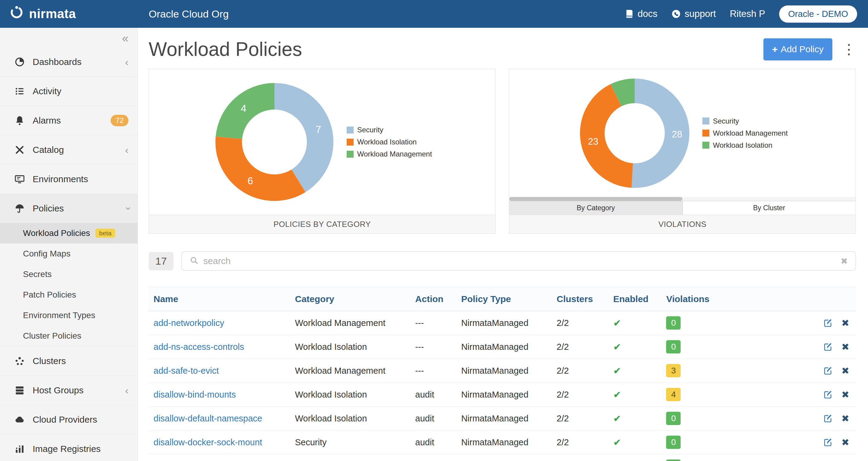 This screenshot has width=868, height=461. I want to click on sidebar-item-cloud-providers: Cloud Providers, so click(69, 420).